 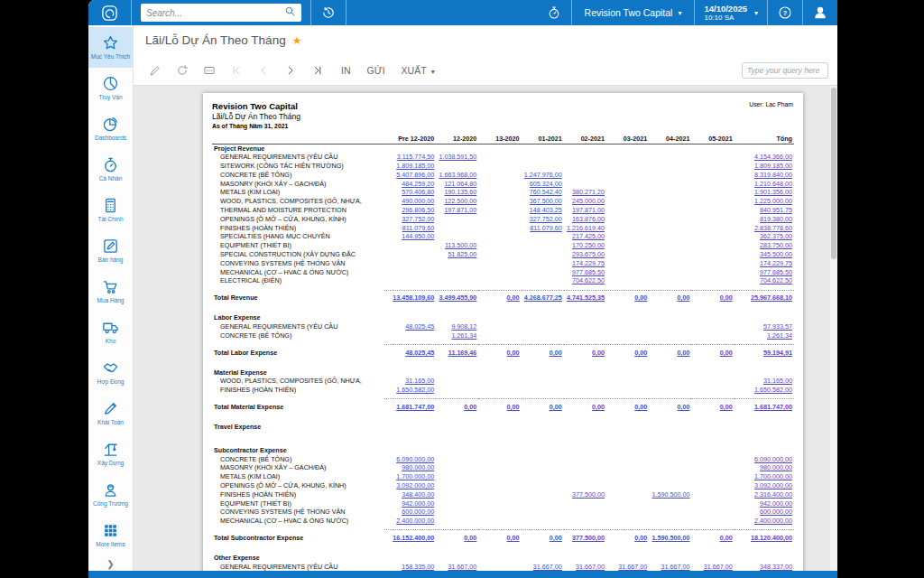 I want to click on total-value-link: 377.500,00, so click(x=588, y=538).